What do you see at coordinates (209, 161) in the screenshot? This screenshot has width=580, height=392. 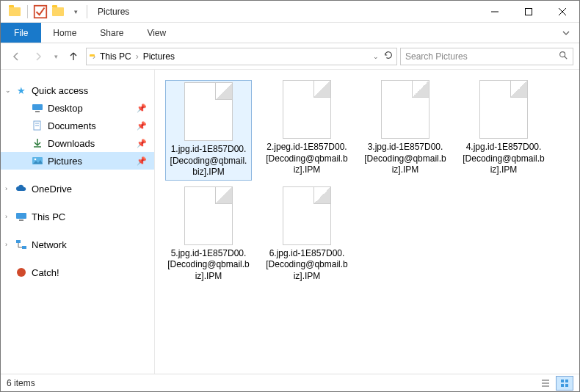 I see `file-name: 1.jpg.id-1E857D00.[Decoding@qbmail.biz].…` at bounding box center [209, 161].